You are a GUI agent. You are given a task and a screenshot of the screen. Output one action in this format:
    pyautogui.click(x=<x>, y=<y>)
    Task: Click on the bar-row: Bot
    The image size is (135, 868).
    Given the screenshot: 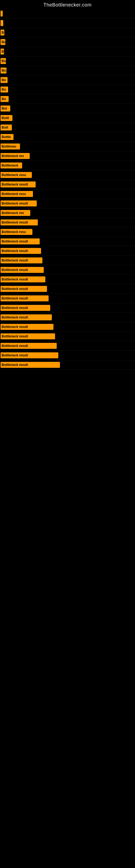 What is the action you would take?
    pyautogui.click(x=68, y=108)
    